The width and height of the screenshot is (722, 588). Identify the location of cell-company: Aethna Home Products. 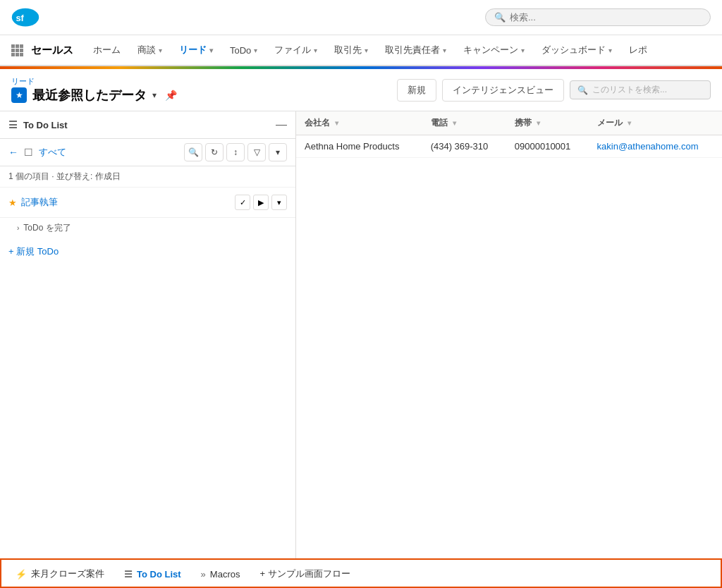
(360, 147).